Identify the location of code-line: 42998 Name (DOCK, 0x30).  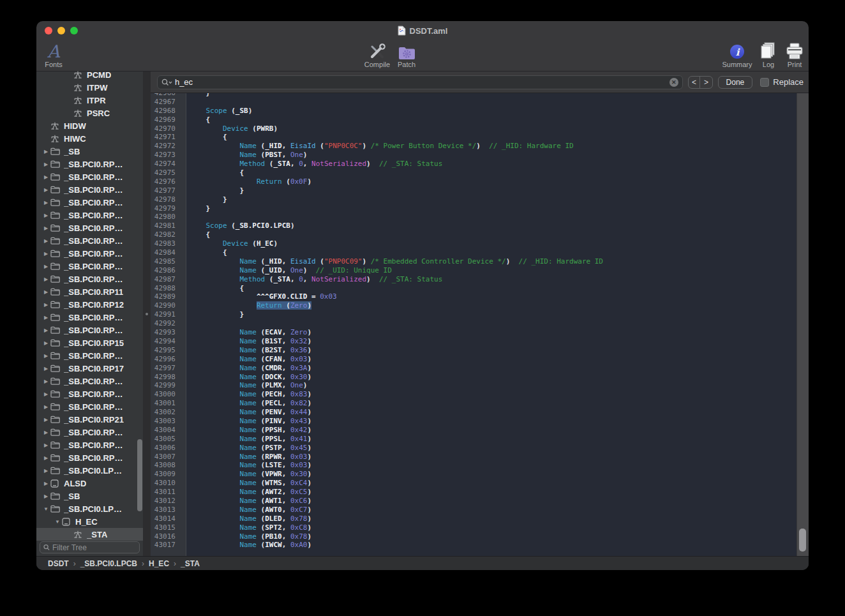
(480, 377).